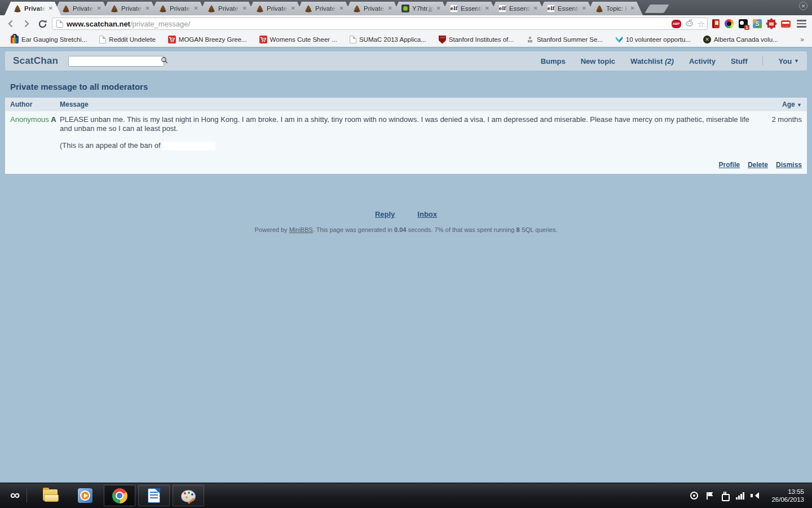 This screenshot has width=812, height=508. What do you see at coordinates (127, 40) in the screenshot?
I see `bookmark-item: Reddit Undelete` at bounding box center [127, 40].